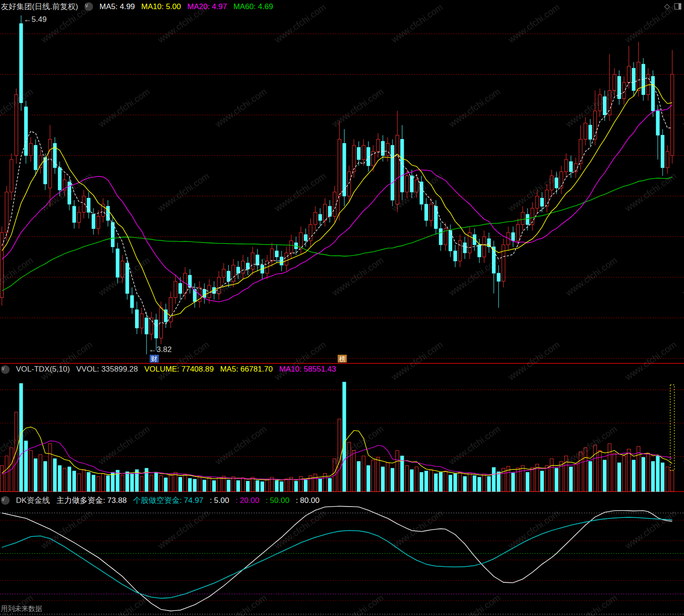 The height and width of the screenshot is (616, 684). Describe the element at coordinates (277, 501) in the screenshot. I see `dk-level-50: : 50.00` at that location.